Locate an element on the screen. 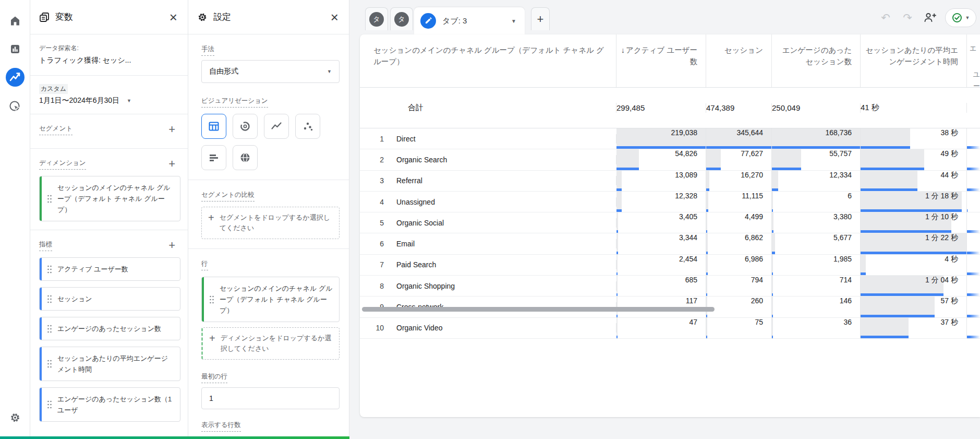 This screenshot has width=980, height=439. viz-table-button is located at coordinates (214, 126).